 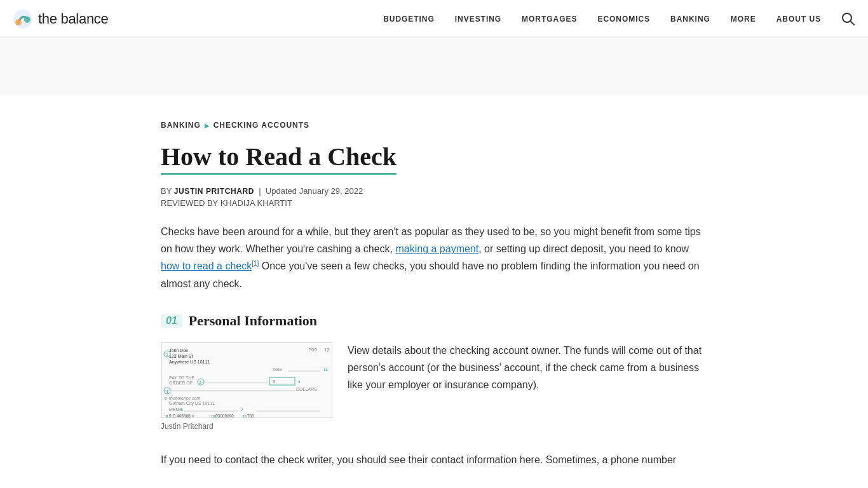 I want to click on check-image: 700 12 John Doe 123 Main St Anywhere US …, so click(x=247, y=380).